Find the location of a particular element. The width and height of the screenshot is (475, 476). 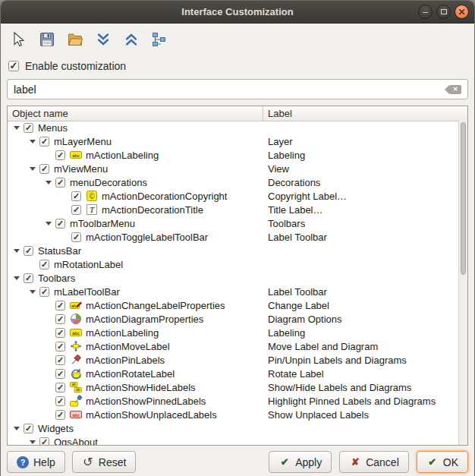

search-row is located at coordinates (238, 90).